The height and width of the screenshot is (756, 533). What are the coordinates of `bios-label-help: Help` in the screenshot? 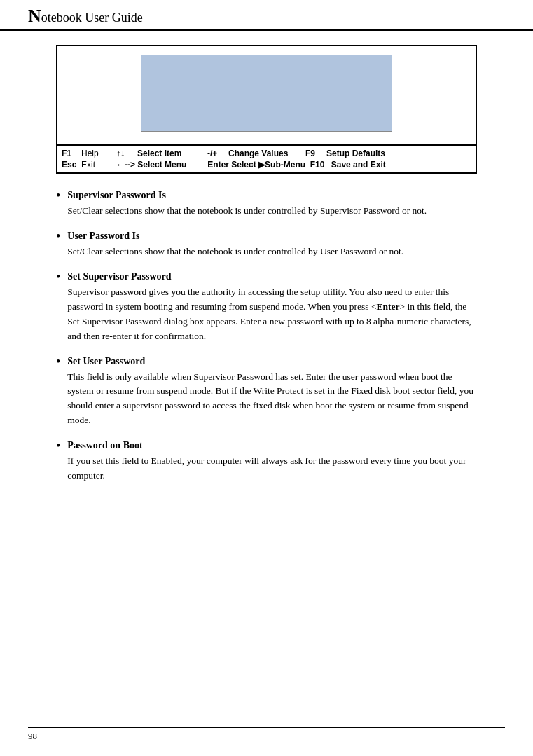 It's located at (99, 153).